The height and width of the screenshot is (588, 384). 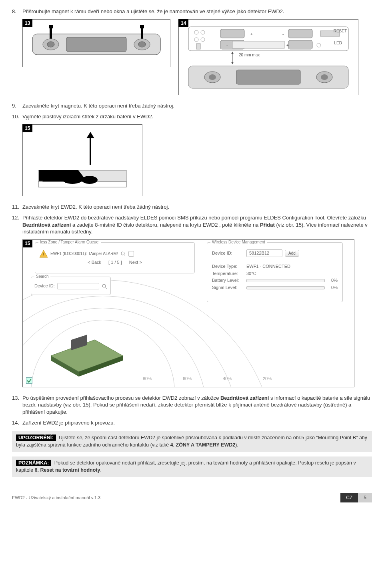 I want to click on add-button: Add, so click(x=292, y=253).